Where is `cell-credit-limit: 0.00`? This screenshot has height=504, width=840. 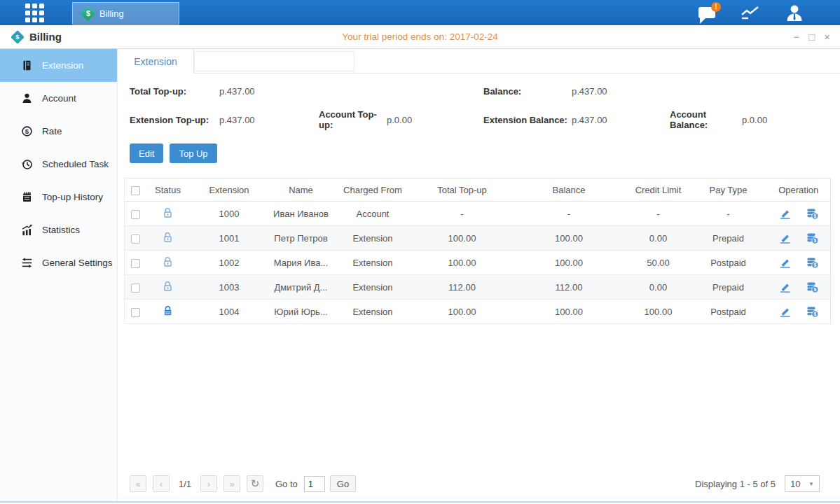
cell-credit-limit: 0.00 is located at coordinates (659, 238).